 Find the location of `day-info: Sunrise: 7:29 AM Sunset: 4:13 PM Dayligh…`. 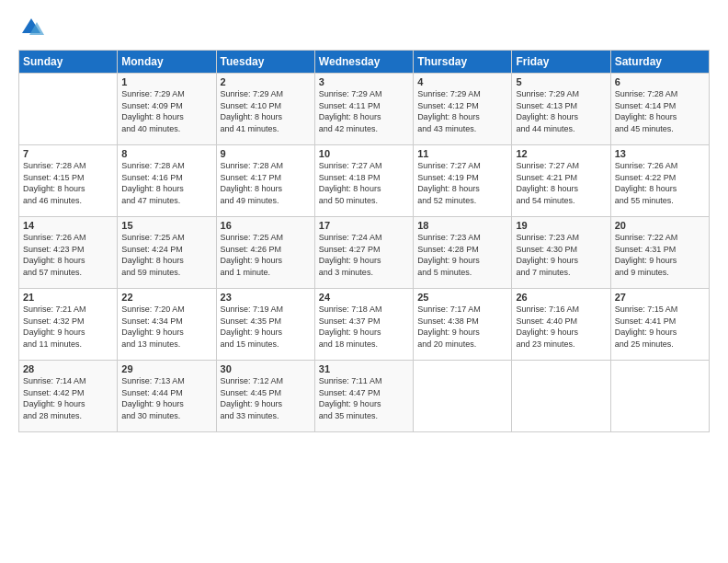

day-info: Sunrise: 7:29 AM Sunset: 4:13 PM Dayligh… is located at coordinates (561, 111).